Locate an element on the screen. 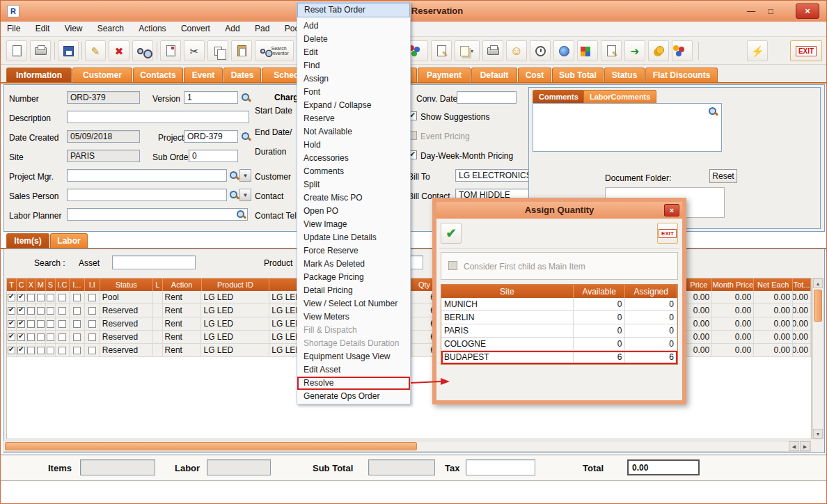  context-menu-item: View Meters is located at coordinates (354, 317).